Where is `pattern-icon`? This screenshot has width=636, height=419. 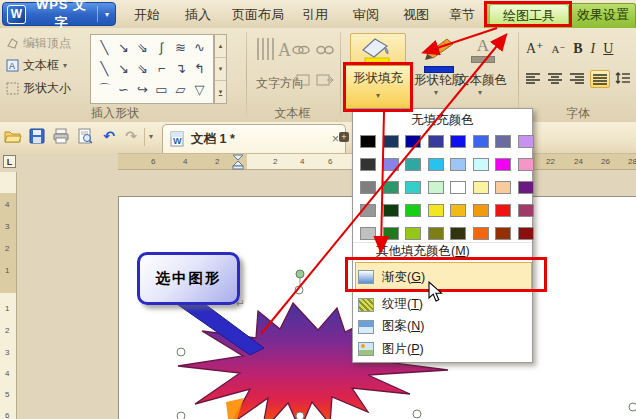 pattern-icon is located at coordinates (366, 327).